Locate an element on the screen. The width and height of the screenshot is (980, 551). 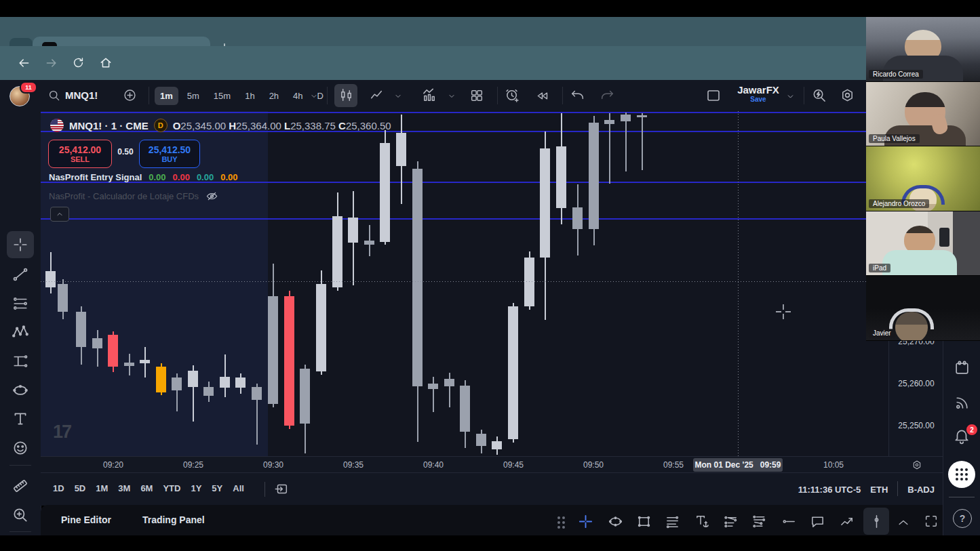
long-list-tool-button is located at coordinates (731, 522).